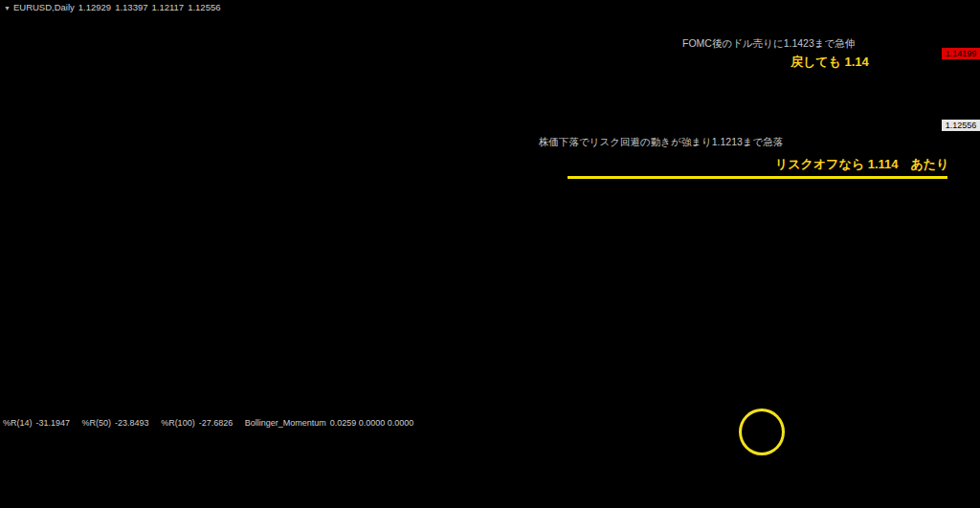 This screenshot has width=980, height=508. What do you see at coordinates (212, 423) in the screenshot?
I see `indicator-values-row: %R(14)-31.1947 %R(50)-23.8493 %R(100)-27…` at bounding box center [212, 423].